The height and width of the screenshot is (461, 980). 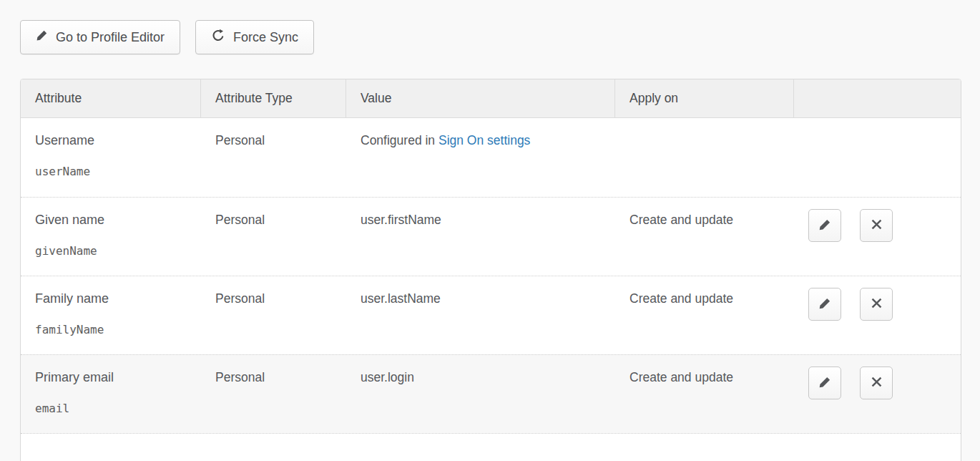 What do you see at coordinates (111, 330) in the screenshot?
I see `attribute-variable-name: familyName` at bounding box center [111, 330].